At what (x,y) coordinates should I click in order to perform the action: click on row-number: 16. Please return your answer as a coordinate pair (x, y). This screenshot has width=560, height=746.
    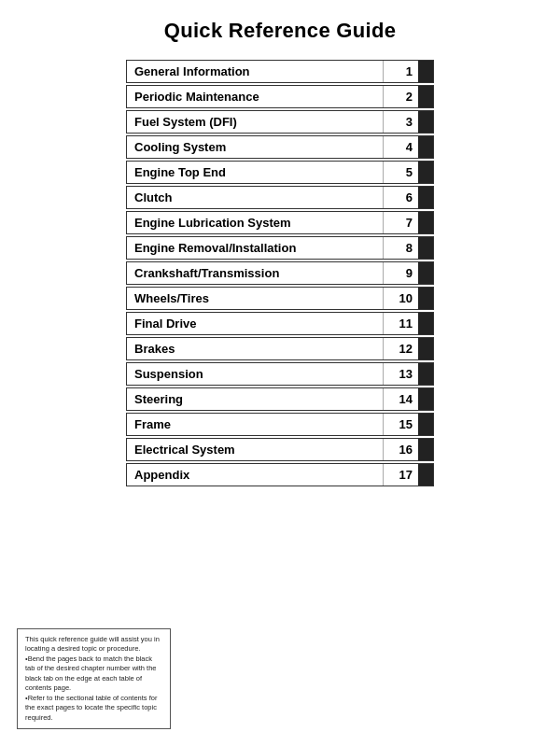
    Looking at the image, I should click on (400, 450).